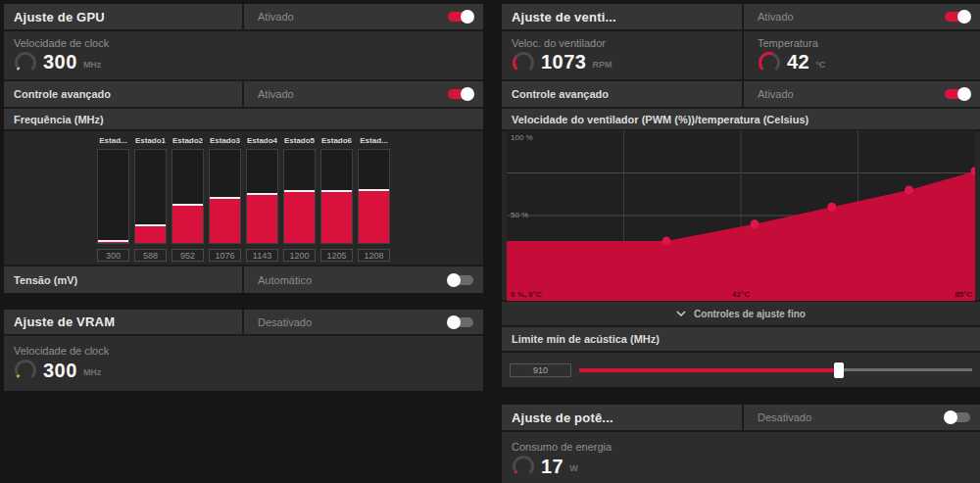 This screenshot has width=980, height=483. I want to click on power-gauge-icon, so click(523, 466).